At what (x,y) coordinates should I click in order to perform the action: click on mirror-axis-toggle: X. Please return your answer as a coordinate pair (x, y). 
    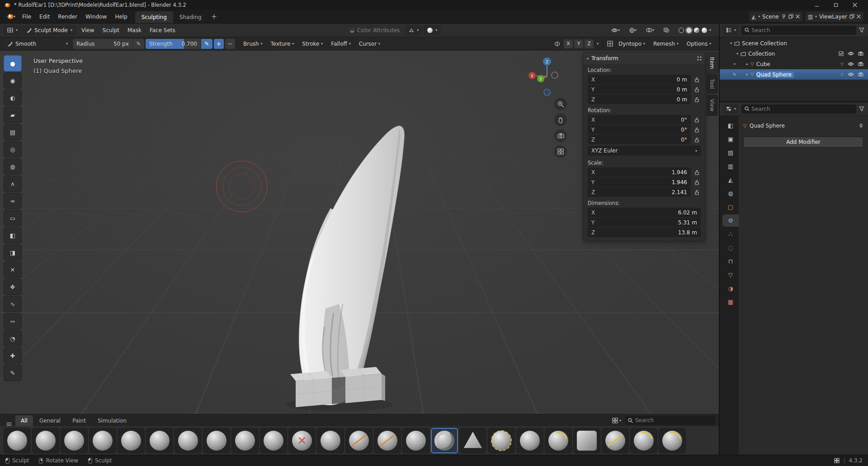
    Looking at the image, I should click on (568, 44).